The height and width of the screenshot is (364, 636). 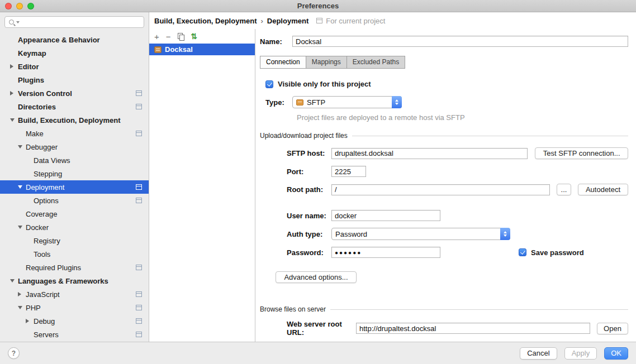 What do you see at coordinates (392, 21) in the screenshot?
I see `breadcrumb: Build, Execution, Deployment › Deploymen…` at bounding box center [392, 21].